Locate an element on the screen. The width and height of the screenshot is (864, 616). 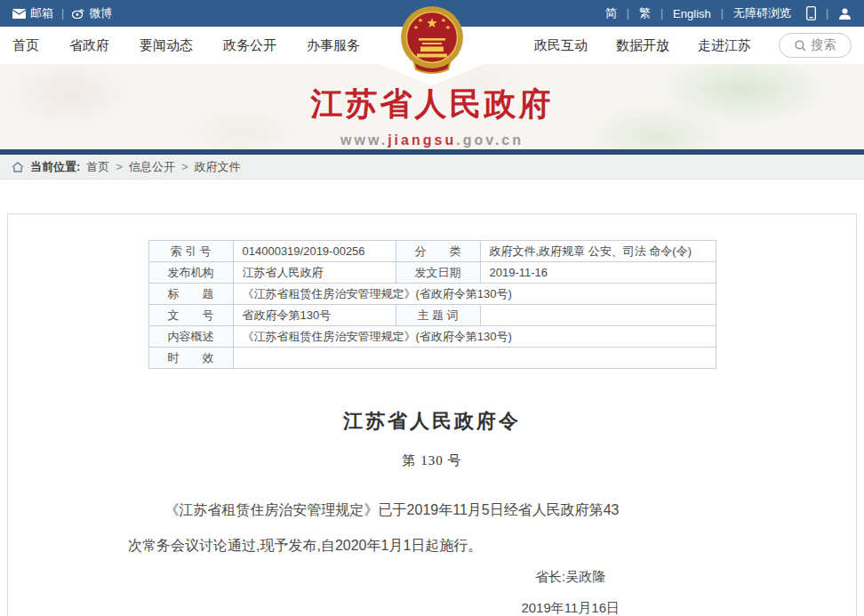
breadcrumb: 当前位置: 首页 > 信息公开 > 政府文件 is located at coordinates (432, 167).